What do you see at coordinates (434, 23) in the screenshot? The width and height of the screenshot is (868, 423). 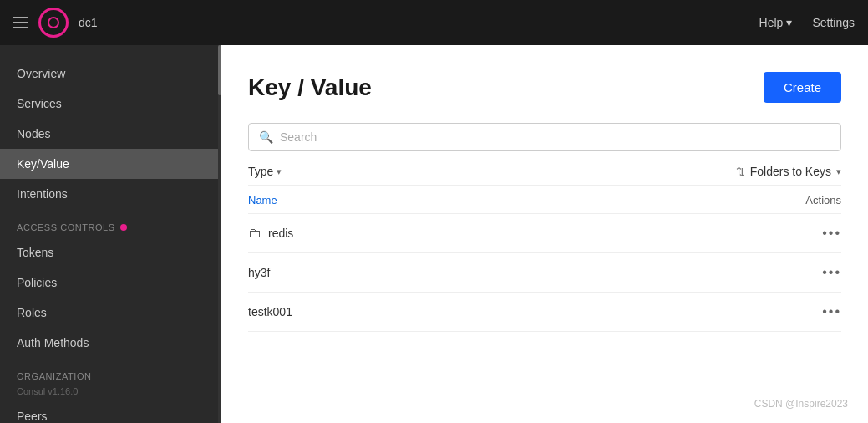 I see `top-navigation: dc1 Help ▾ Settings` at bounding box center [434, 23].